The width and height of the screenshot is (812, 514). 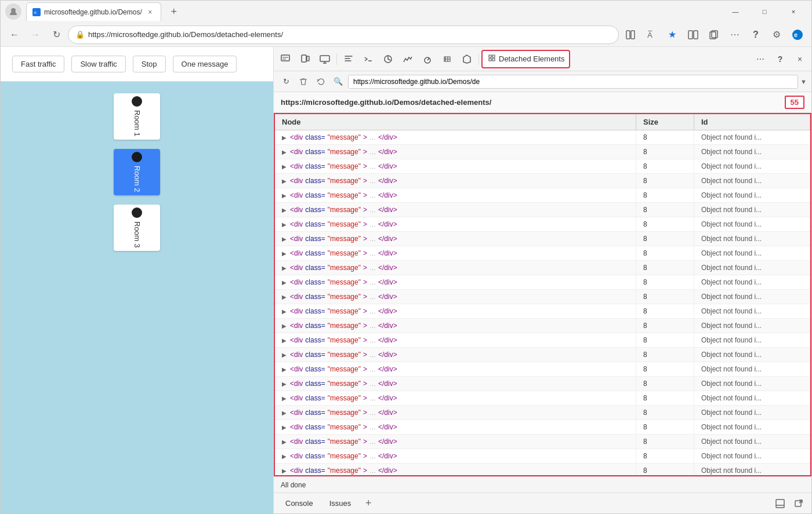 What do you see at coordinates (38, 64) in the screenshot?
I see `fast-traffic-button: Fast traffic` at bounding box center [38, 64].